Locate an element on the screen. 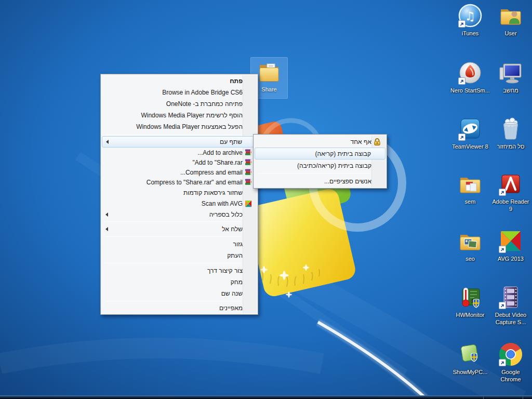 The image size is (532, 399). submenu-item-homegroup-read-write: קבוצה ביתית (קריאה/כתיבה) is located at coordinates (320, 165).